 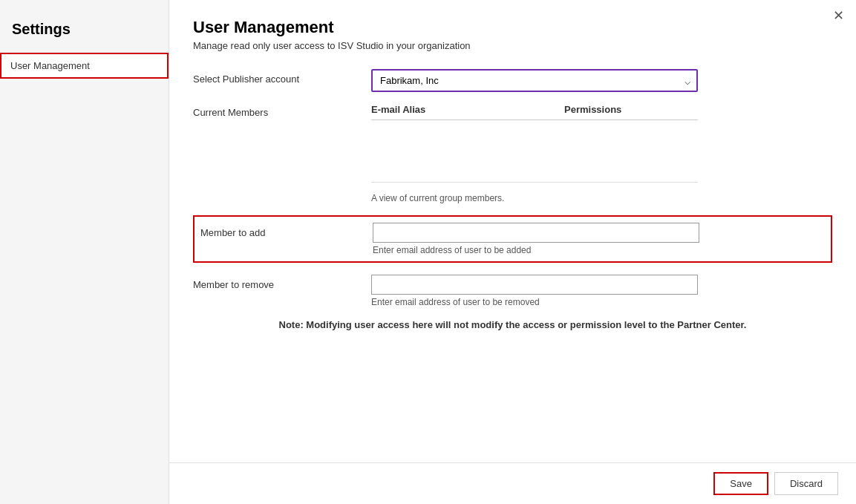 I want to click on close-button: ✕, so click(x=839, y=16).